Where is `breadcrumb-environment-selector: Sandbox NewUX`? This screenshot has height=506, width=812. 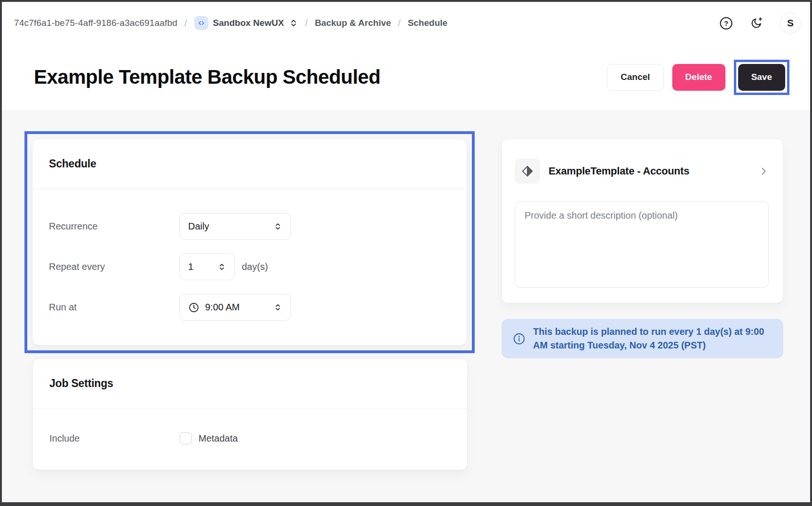
breadcrumb-environment-selector: Sandbox NewUX is located at coordinates (247, 23).